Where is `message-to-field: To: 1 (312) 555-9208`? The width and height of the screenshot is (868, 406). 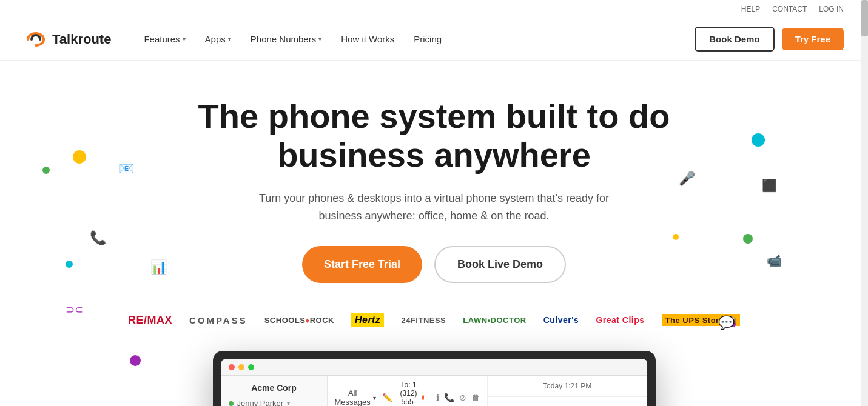 message-to-field: To: 1 (312) 555-9208 is located at coordinates (411, 393).